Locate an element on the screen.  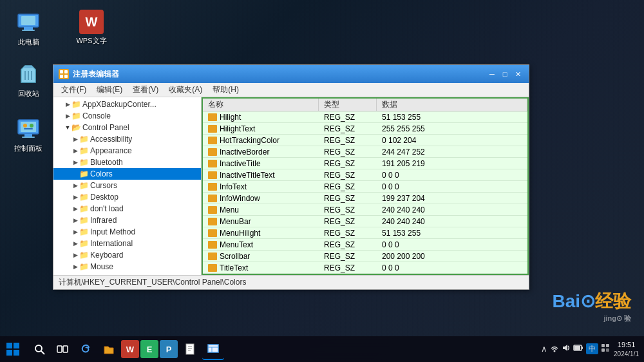
clock-time: 19:51 is located at coordinates (627, 345).